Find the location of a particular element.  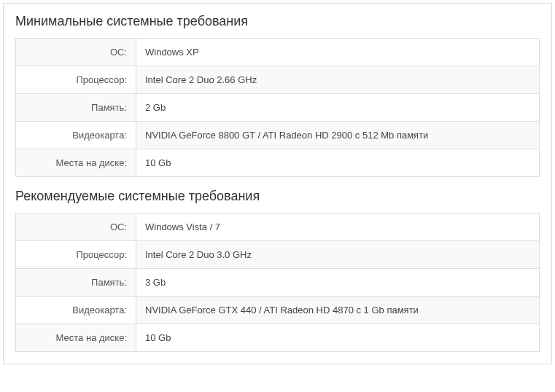

table-row: Процессор: Intel Core 2 Duo 2.66 GHz is located at coordinates (278, 80).